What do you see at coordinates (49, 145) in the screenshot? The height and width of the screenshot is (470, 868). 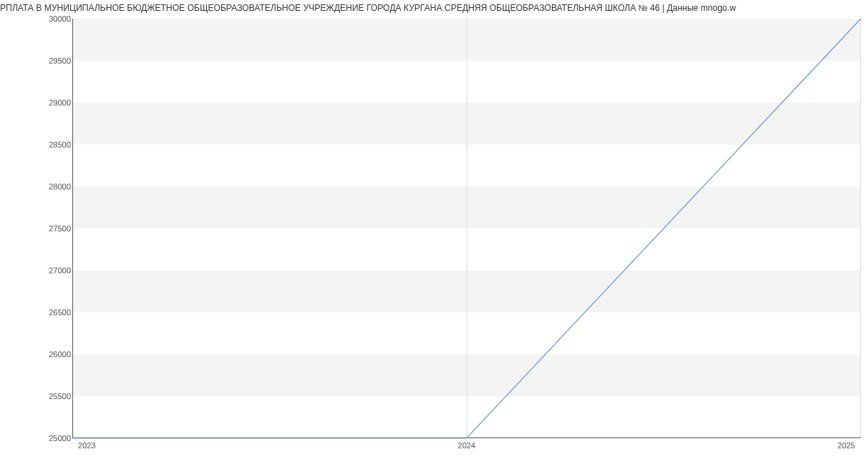 I see `y-tick-label: 28500` at bounding box center [49, 145].